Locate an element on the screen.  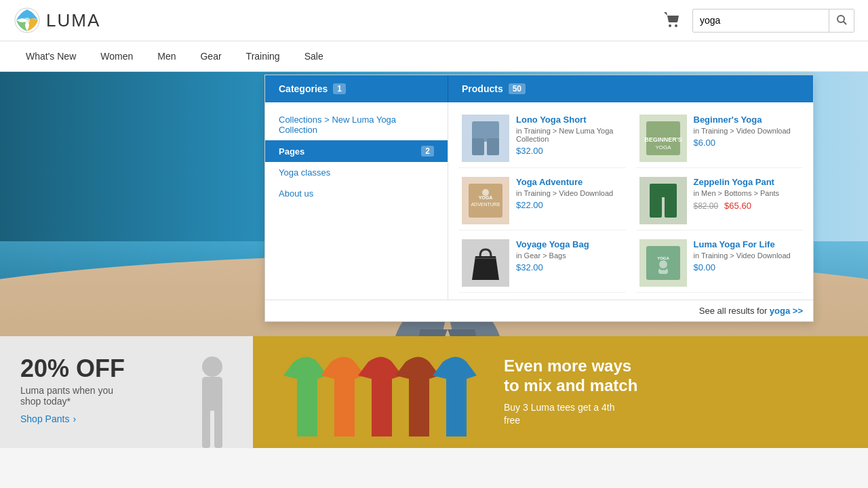
svg-text: ADVENTURE is located at coordinates (486, 205).